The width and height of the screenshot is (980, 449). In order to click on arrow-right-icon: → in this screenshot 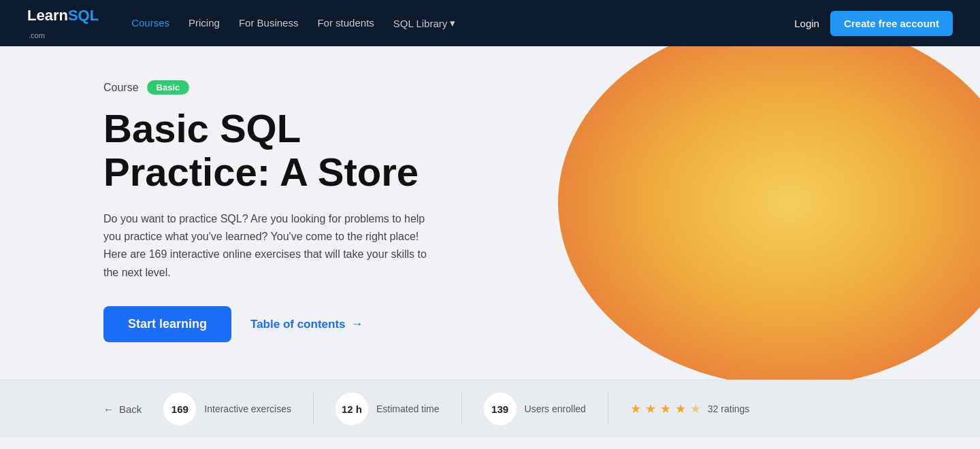, I will do `click(357, 324)`.